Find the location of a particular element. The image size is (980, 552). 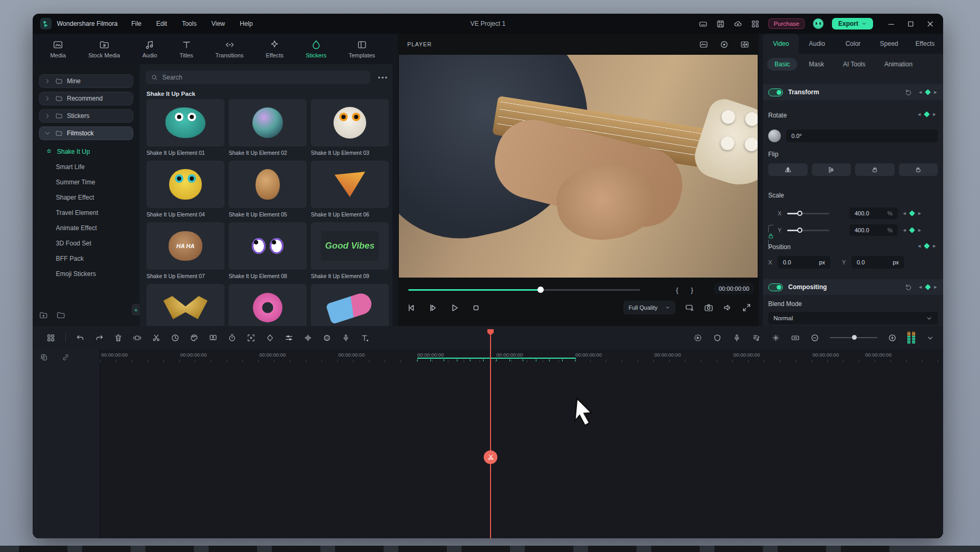

sidebar-group-filmstock: Filmstock is located at coordinates (86, 133).